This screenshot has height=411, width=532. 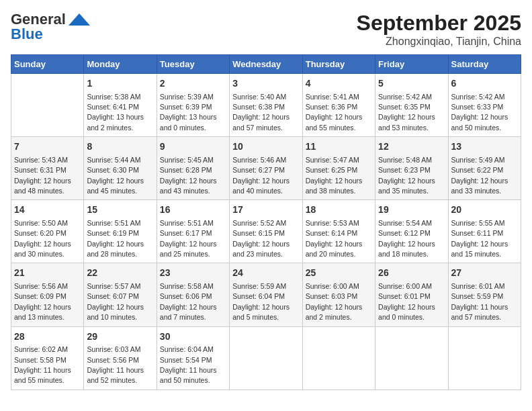 What do you see at coordinates (193, 295) in the screenshot?
I see `calendar-cell: 23Sunrise: 5:58 AM Sunset: 6:06 PM Dayli…` at bounding box center [193, 295].